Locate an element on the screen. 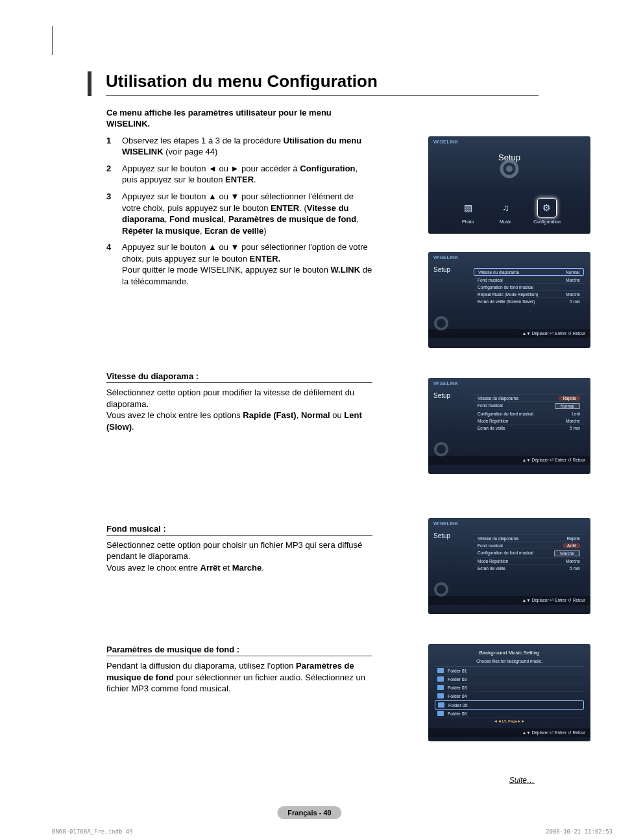 The height and width of the screenshot is (840, 619). nav-hint-bar: ◄ ► Déplacer ⏎ Entrer ↺ Retour is located at coordinates (509, 234).